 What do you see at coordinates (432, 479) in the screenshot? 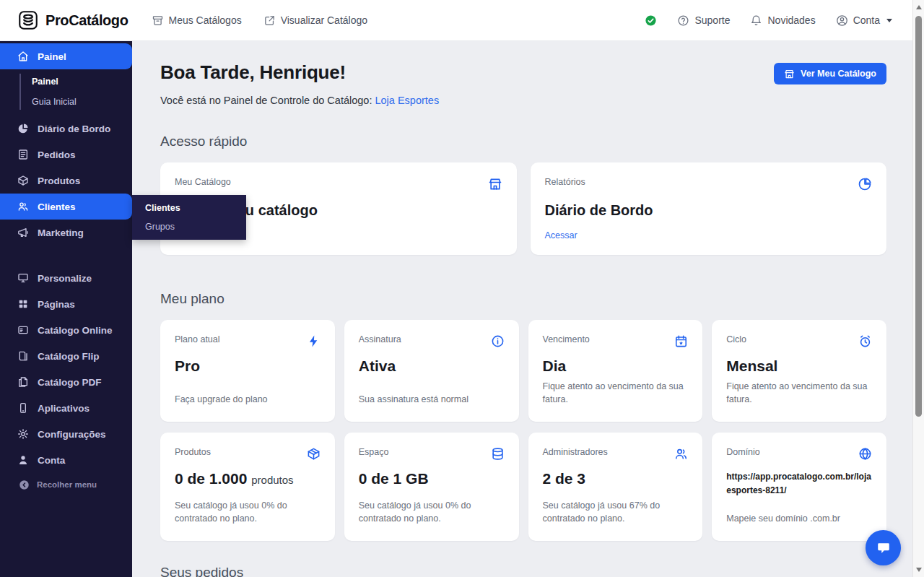
I see `card-title: 0 de 1 GB` at bounding box center [432, 479].